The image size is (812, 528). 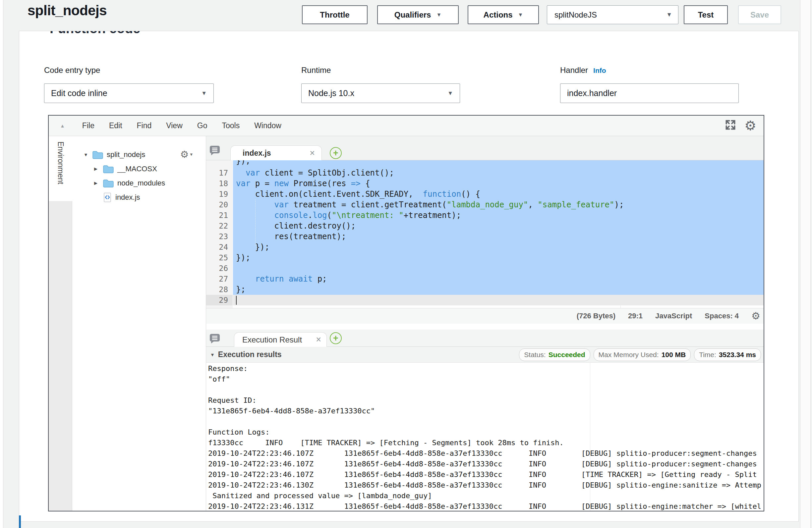 I want to click on test-event-selected-value: splitNodeJS, so click(x=576, y=15).